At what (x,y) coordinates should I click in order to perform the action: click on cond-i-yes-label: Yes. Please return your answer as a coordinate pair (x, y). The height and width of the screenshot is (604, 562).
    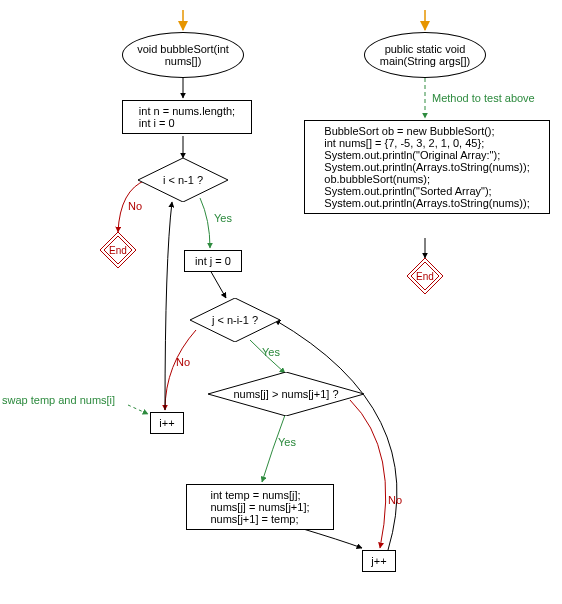
    Looking at the image, I should click on (223, 218).